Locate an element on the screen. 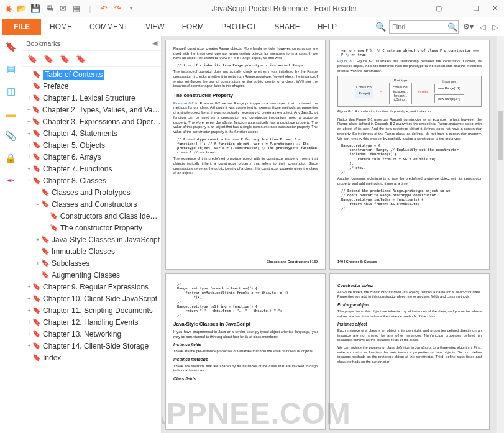  find-go-icon: 🔍 is located at coordinates (452, 27).